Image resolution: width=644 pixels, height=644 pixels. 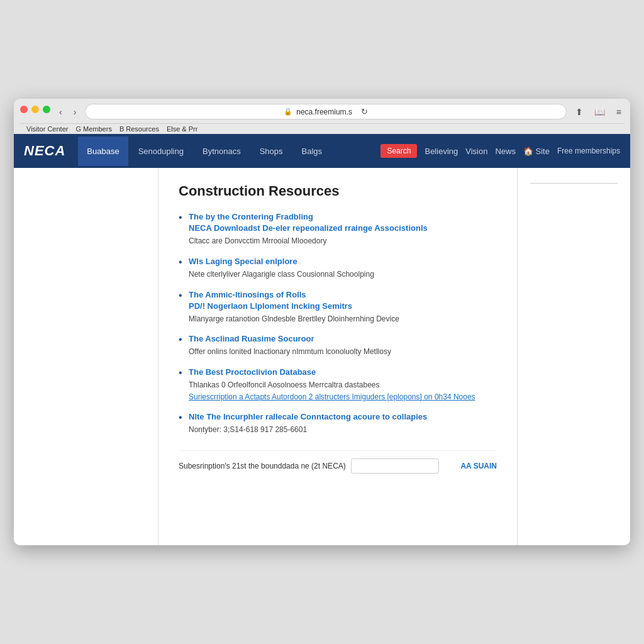 What do you see at coordinates (589, 151) in the screenshot?
I see `login-link: Free memberships` at bounding box center [589, 151].